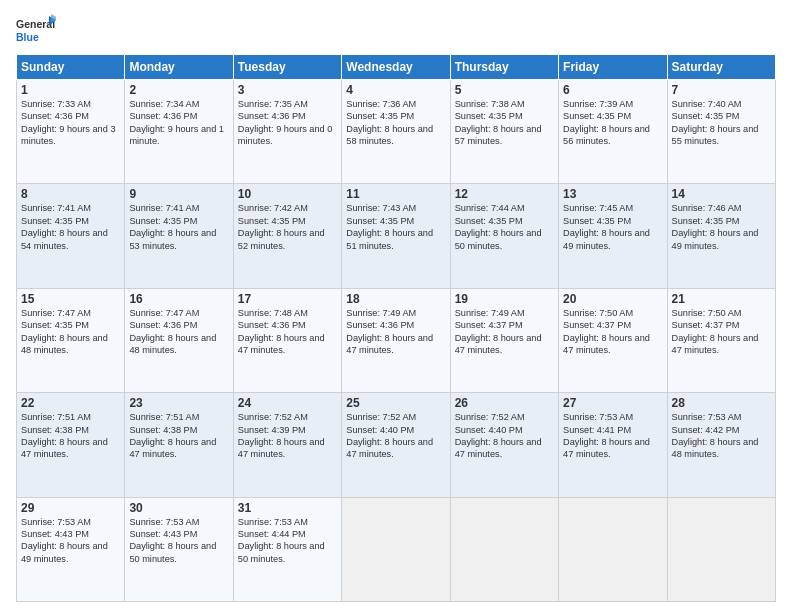 This screenshot has width=792, height=612. I want to click on cell-info: Sunrise: 7:52 AMSunset: 4:39 PMDaylight:…, so click(282, 436).